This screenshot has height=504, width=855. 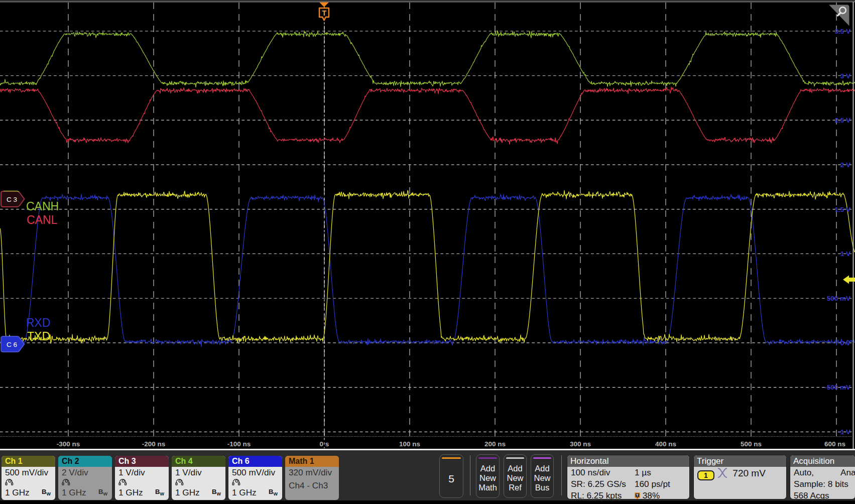 I want to click on svg-text: 2 V, so click(x=845, y=165).